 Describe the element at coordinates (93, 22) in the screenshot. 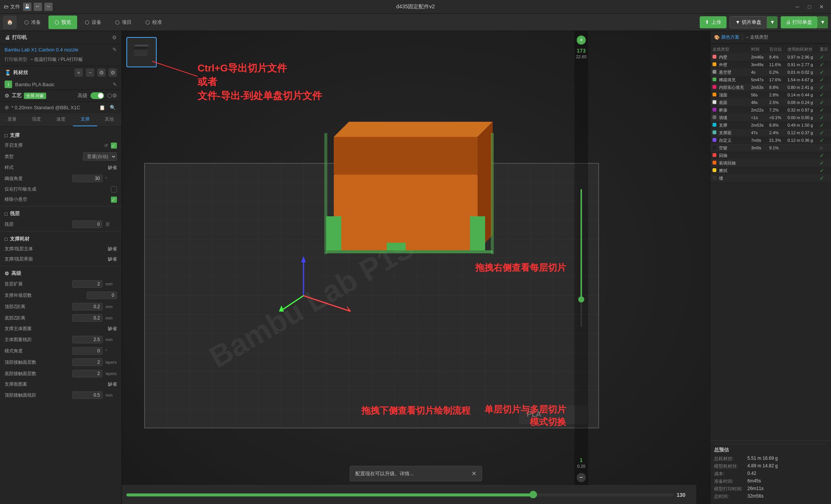

I see `nav-tab-device: ⬡ 设备` at that location.